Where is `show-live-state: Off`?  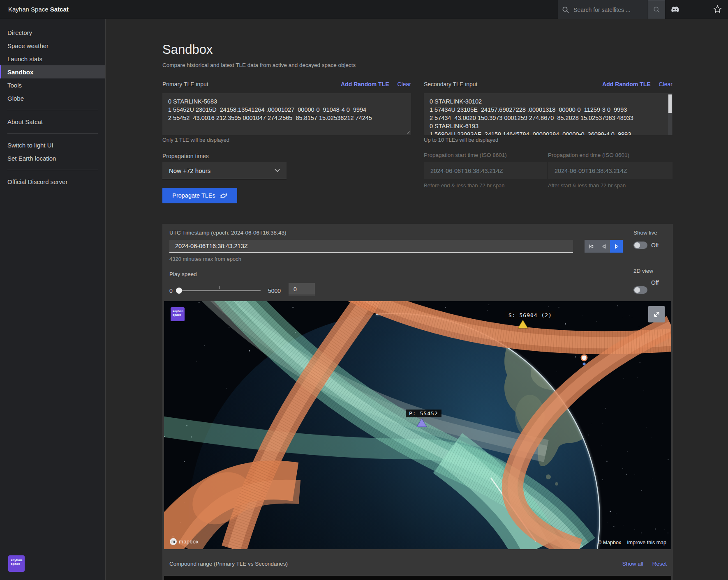
show-live-state: Off is located at coordinates (655, 245).